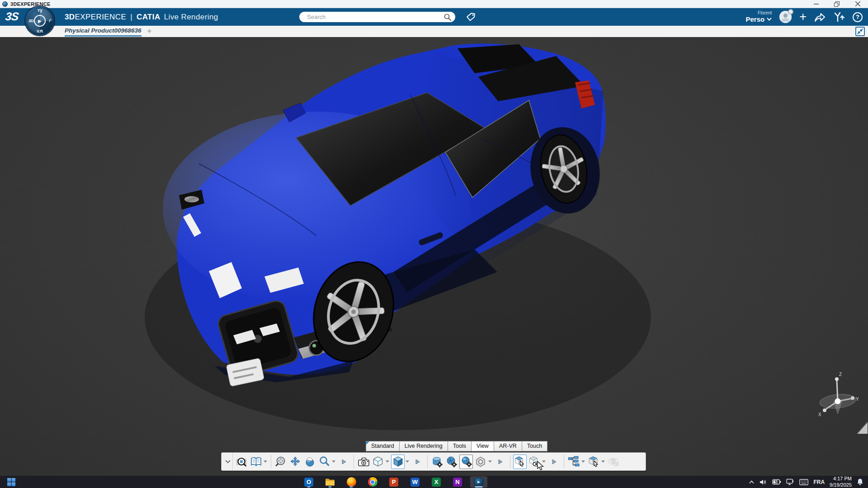 The image size is (868, 488). What do you see at coordinates (434, 4) in the screenshot?
I see `window-titlebar: 3DEXPERIENCE` at bounding box center [434, 4].